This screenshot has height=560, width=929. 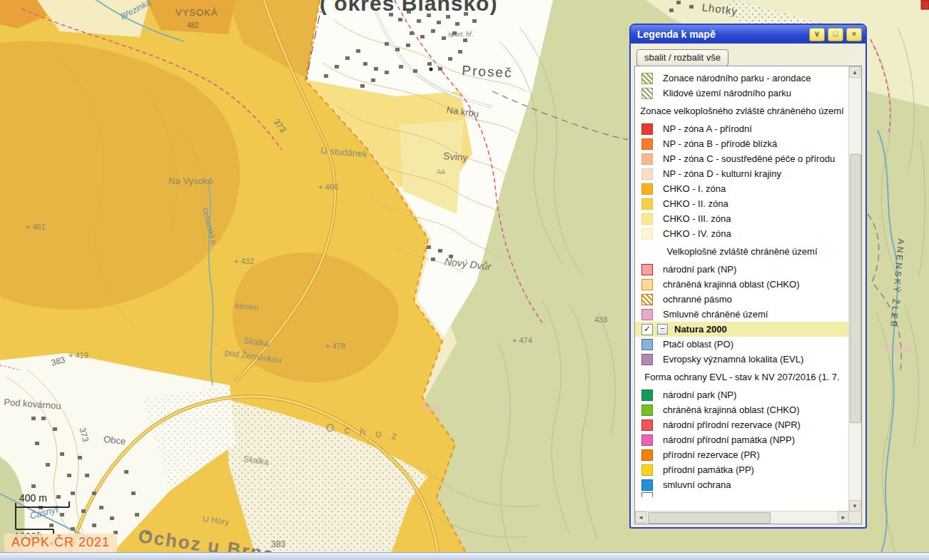 I want to click on legend-section-header: Forma ochrany EVL - stav k NV 207/2016 (…, so click(x=742, y=377).